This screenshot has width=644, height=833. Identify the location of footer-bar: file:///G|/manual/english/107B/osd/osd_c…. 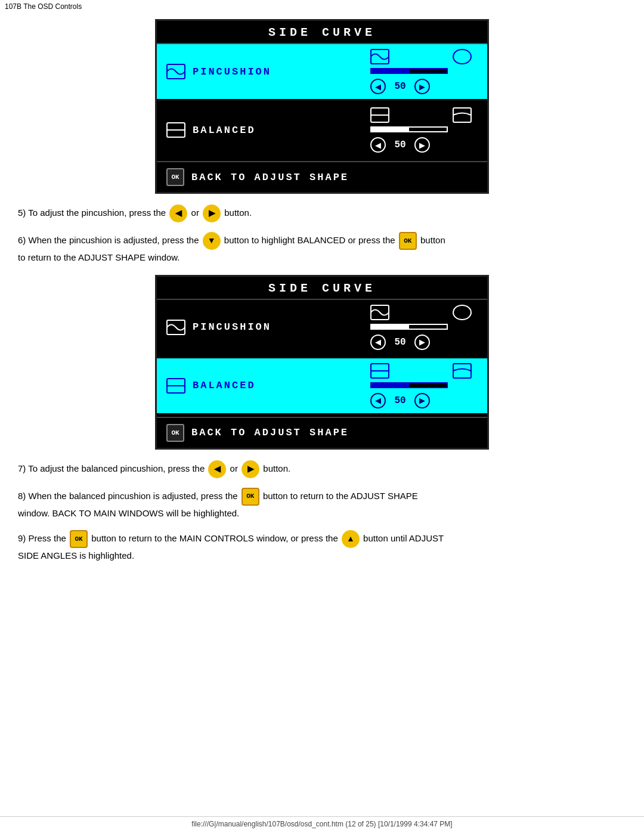
(322, 822).